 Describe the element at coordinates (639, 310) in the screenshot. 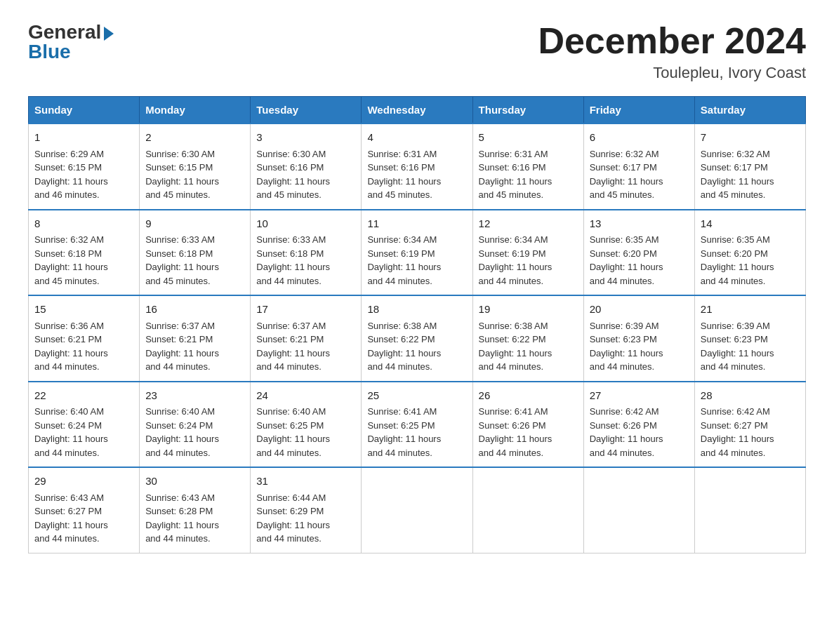

I see `day-number: 20` at that location.